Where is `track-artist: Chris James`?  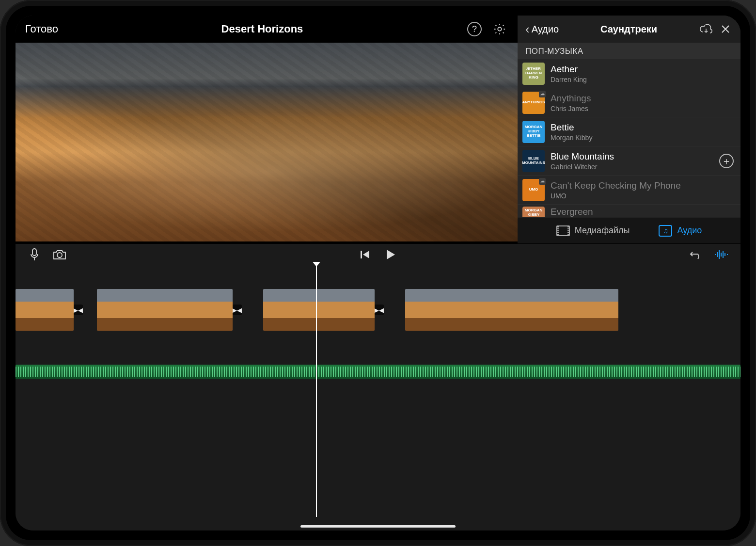
track-artist: Chris James is located at coordinates (642, 109).